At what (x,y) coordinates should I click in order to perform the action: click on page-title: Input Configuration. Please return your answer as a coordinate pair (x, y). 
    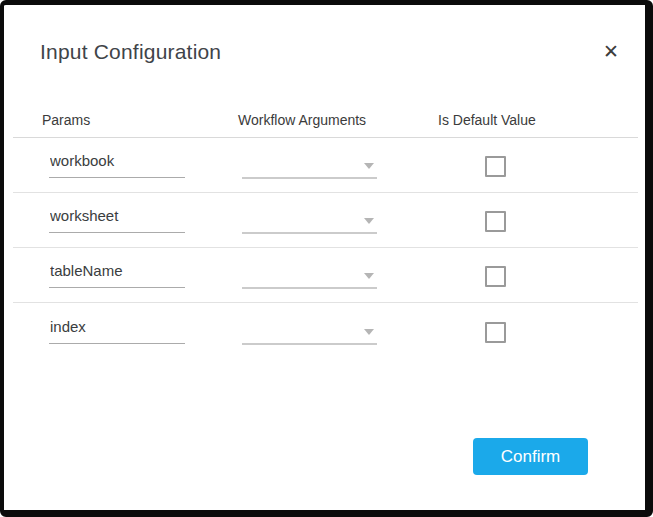
    Looking at the image, I should click on (130, 52).